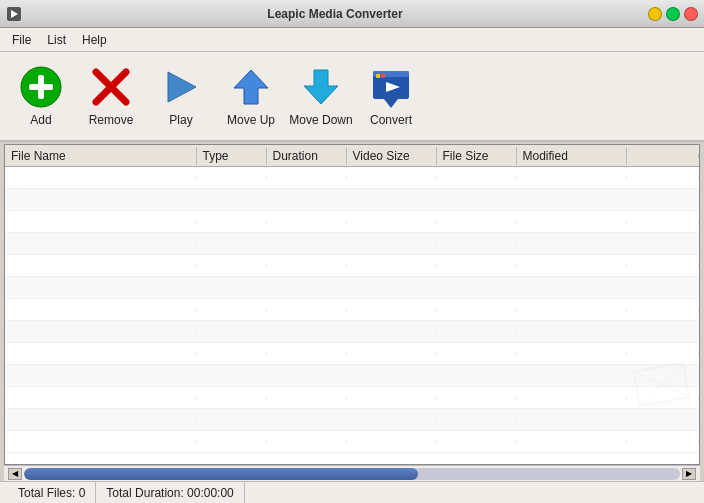 The width and height of the screenshot is (704, 503). Describe the element at coordinates (477, 156) in the screenshot. I see `col-header-filesize: File Size` at that location.